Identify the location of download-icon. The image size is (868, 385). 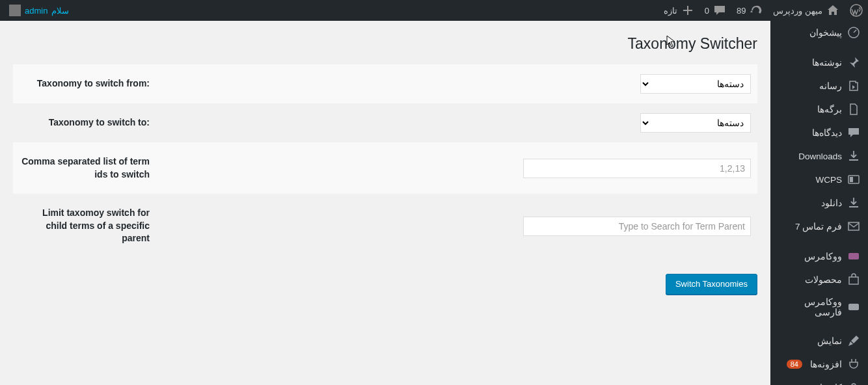
(854, 156).